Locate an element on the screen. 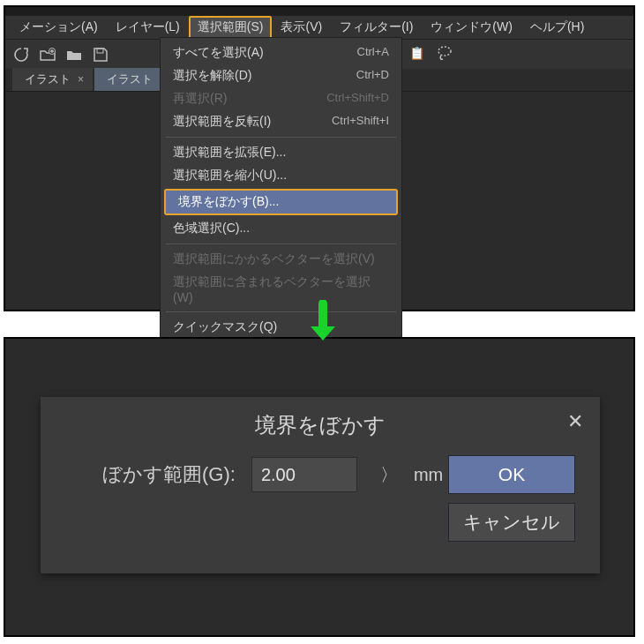  menu-help: ヘルプ(H) is located at coordinates (558, 27).